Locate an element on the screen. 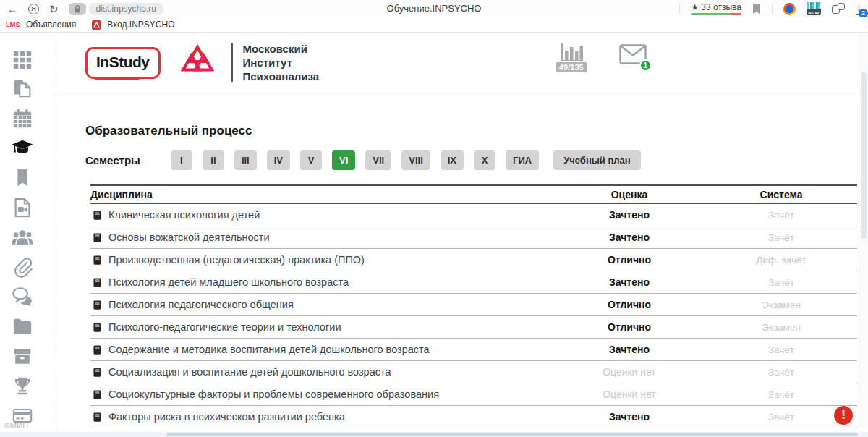 The height and width of the screenshot is (437, 868). mip-favicon is located at coordinates (97, 25).